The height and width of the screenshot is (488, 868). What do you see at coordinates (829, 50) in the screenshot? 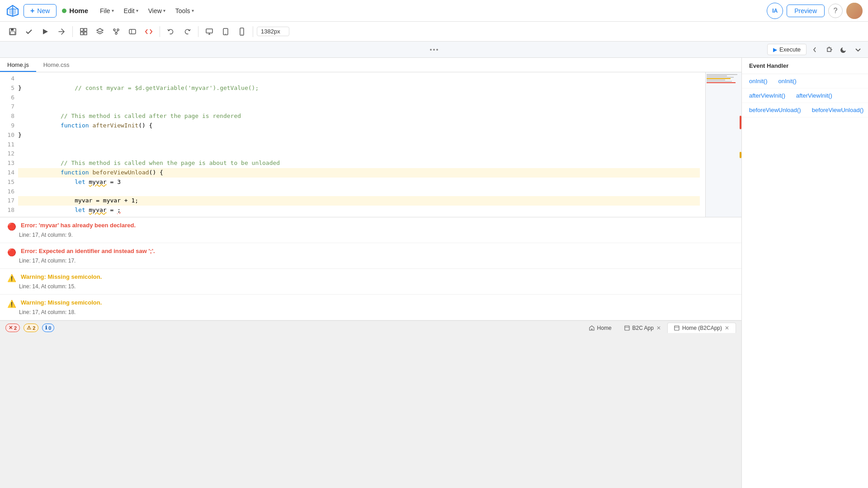
I see `expand-icon` at bounding box center [829, 50].